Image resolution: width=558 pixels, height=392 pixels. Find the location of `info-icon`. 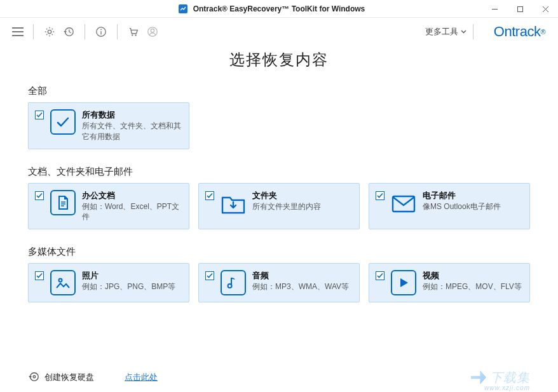

info-icon is located at coordinates (101, 32).